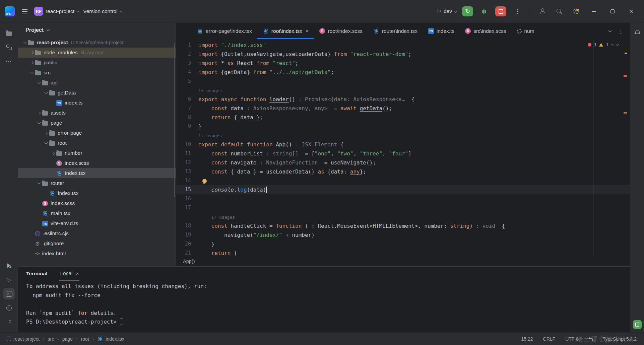 The width and height of the screenshot is (644, 345). Describe the element at coordinates (486, 31) in the screenshot. I see `editor-tab-src-index-scss: Ssrc\index.scss` at that location.